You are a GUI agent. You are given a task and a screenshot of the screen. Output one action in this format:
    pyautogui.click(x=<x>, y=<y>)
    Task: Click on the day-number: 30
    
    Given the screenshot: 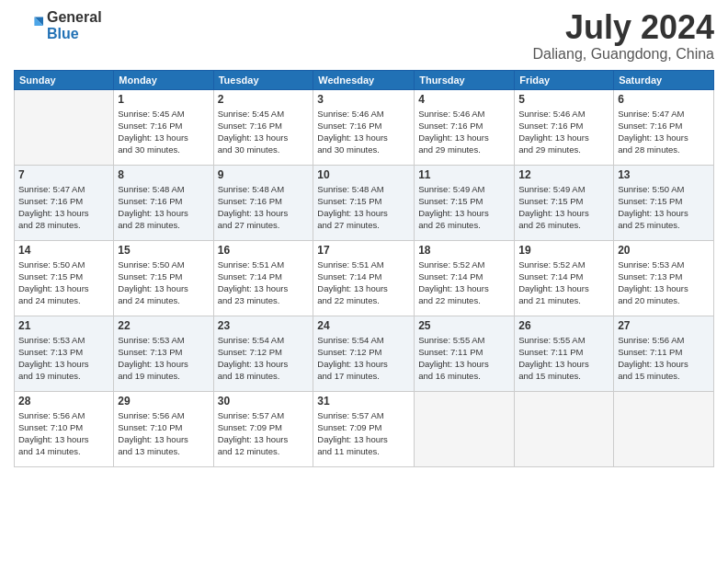 What is the action you would take?
    pyautogui.click(x=264, y=401)
    